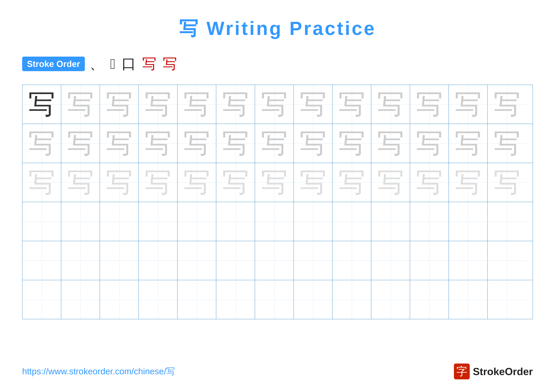  Describe the element at coordinates (278, 143) in the screenshot. I see `grid-row-1: 写写写写写写写写写写写写写` at that location.